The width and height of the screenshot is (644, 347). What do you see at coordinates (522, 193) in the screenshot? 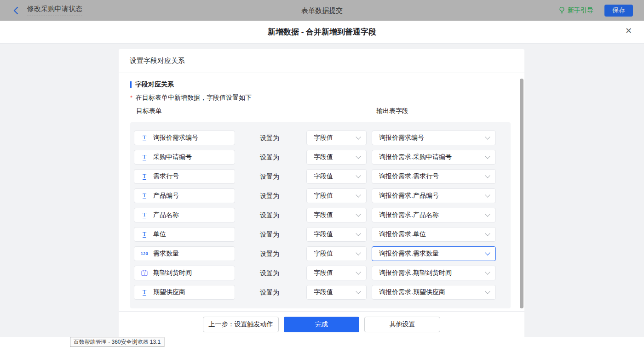
I see `scrollbar-thumb` at bounding box center [522, 193].